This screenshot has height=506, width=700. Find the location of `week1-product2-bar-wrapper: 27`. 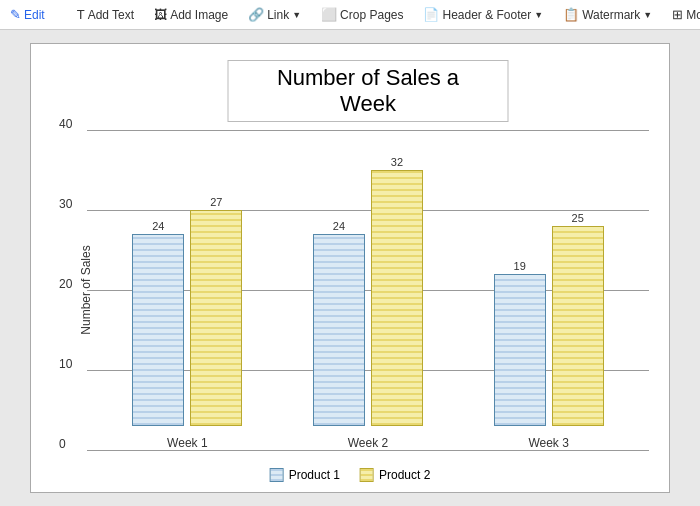

week1-product2-bar-wrapper: 27 is located at coordinates (216, 311).